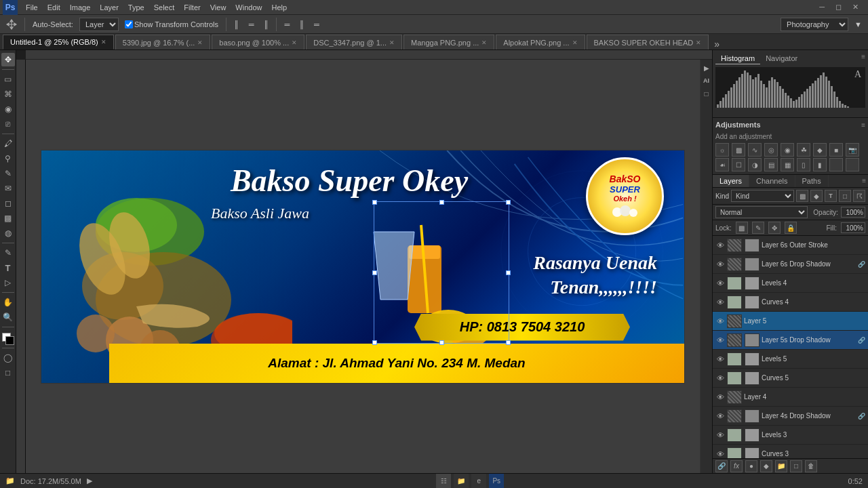 The height and width of the screenshot is (488, 868). I want to click on close-tab-dsc: ✕, so click(392, 43).